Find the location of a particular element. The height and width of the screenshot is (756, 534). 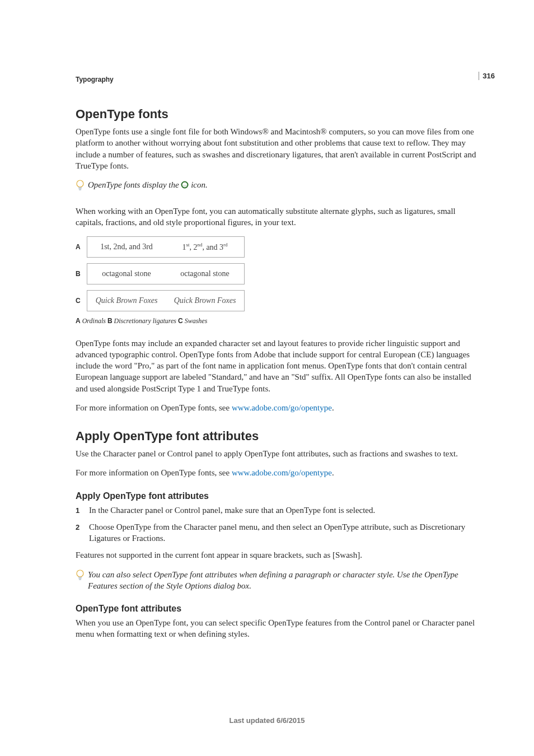

page-number: 316 is located at coordinates (487, 76).